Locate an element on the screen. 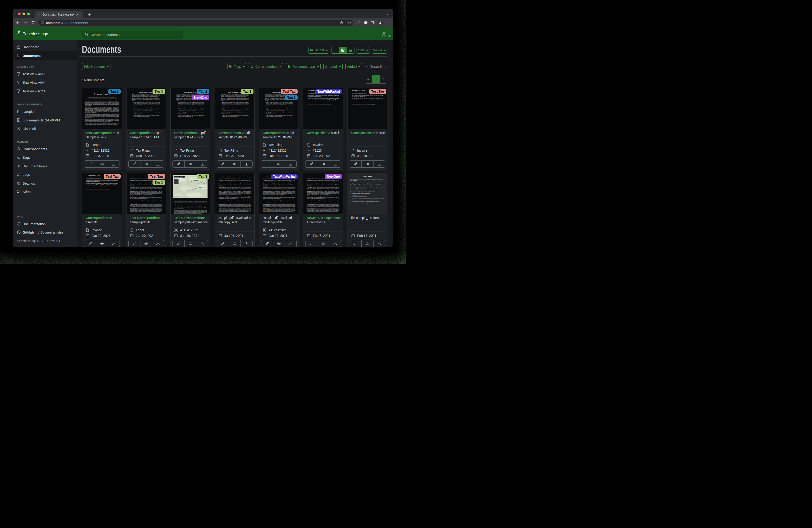 The width and height of the screenshot is (812, 528). svg-text: Boundary Waters Trip is located at coordinates (180, 177).